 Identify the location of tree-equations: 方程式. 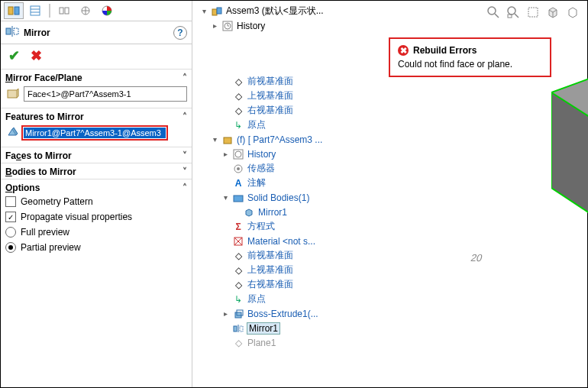
(261, 226).